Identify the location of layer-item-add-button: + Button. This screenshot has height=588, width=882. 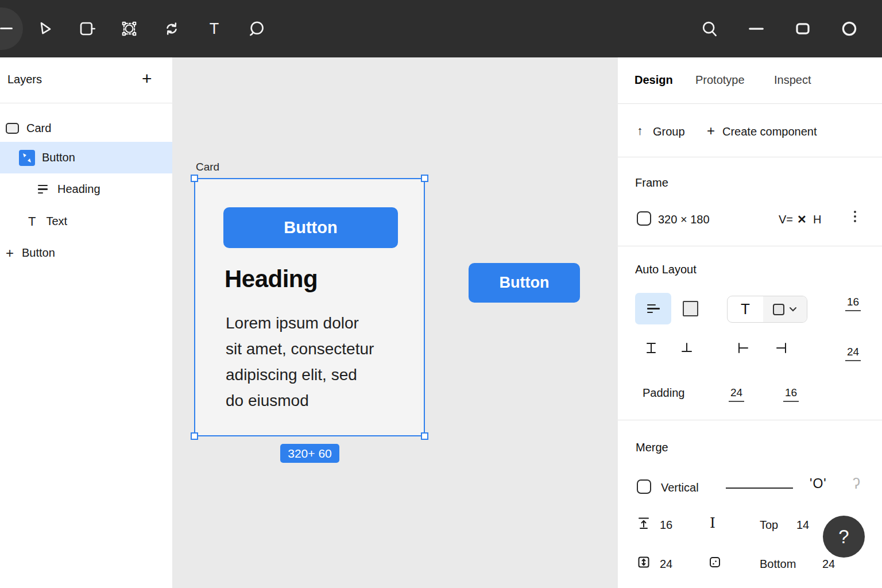
(86, 253).